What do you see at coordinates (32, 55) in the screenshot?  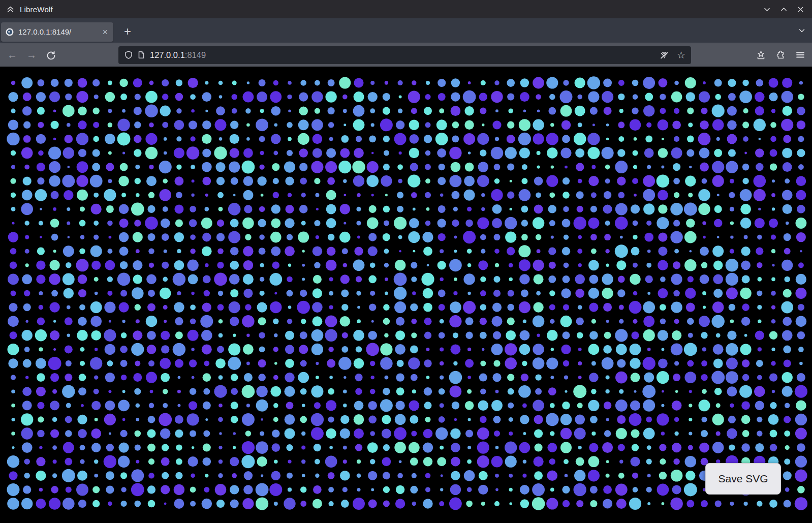 I see `forward-button: →` at bounding box center [32, 55].